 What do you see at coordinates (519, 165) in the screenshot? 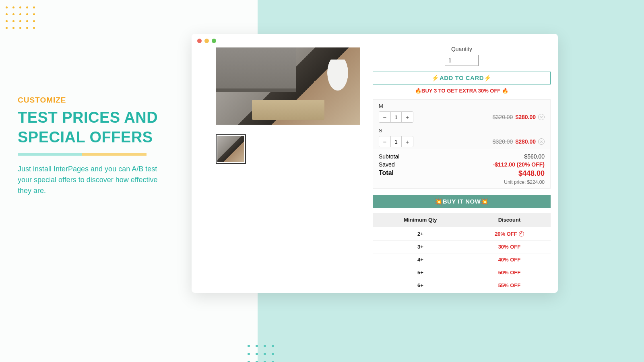
I see `saved-value: -$112.00 (20% OFF)` at bounding box center [519, 165].